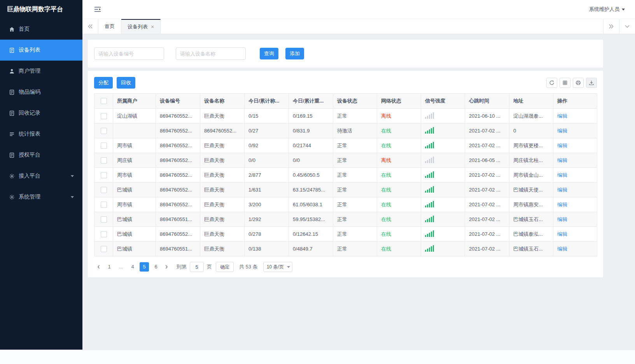 Image resolution: width=635 pixels, height=364 pixels. What do you see at coordinates (41, 176) in the screenshot?
I see `sidebar-item-access-platform: 接入平台` at bounding box center [41, 176].